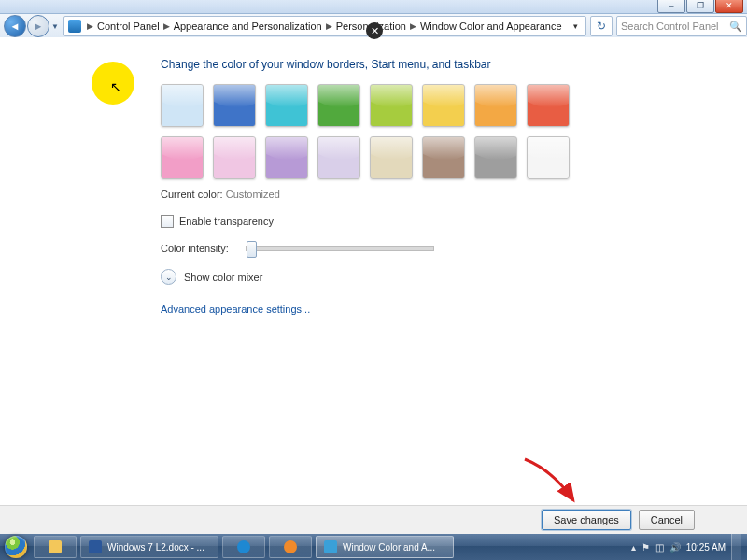 The height and width of the screenshot is (560, 747). Describe the element at coordinates (16, 547) in the screenshot. I see `start-button` at that location.